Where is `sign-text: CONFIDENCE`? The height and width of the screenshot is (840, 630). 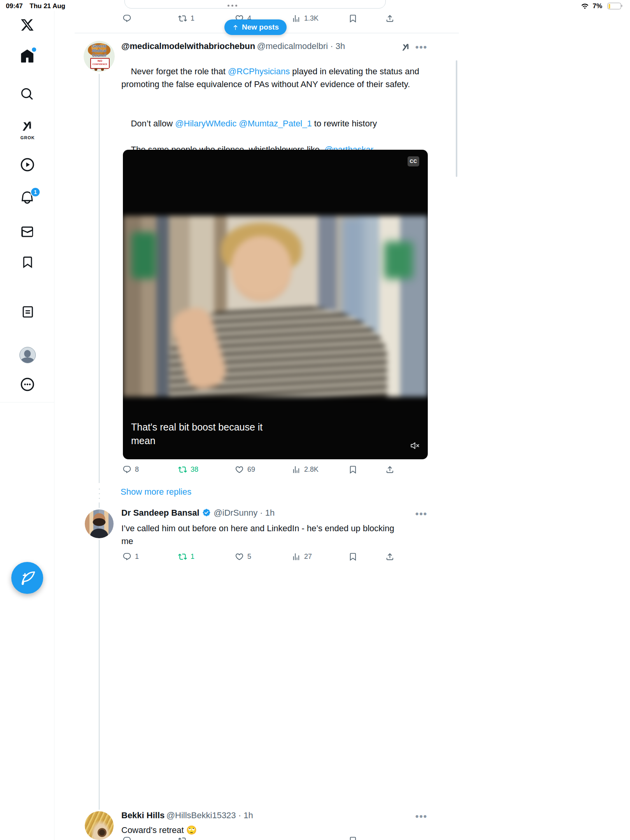
sign-text: CONFIDENCE is located at coordinates (100, 65).